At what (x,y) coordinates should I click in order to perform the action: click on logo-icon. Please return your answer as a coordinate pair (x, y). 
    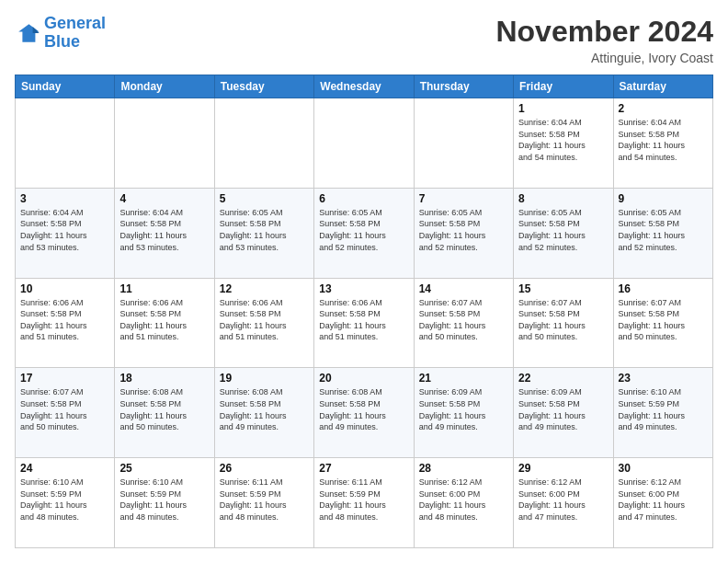
    Looking at the image, I should click on (28, 33).